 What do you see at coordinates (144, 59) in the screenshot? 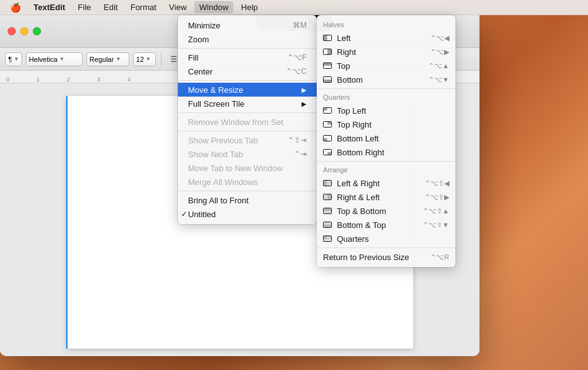
I see `size-select: 12 ▼` at bounding box center [144, 59].